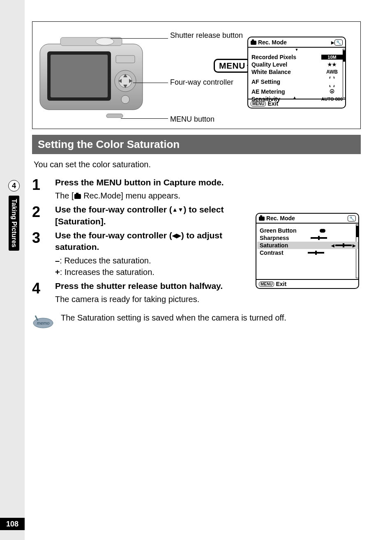 Image resolution: width=392 pixels, height=540 pixels. What do you see at coordinates (173, 317) in the screenshot?
I see `memo-text: The Saturation setting is saved when the…` at bounding box center [173, 317].